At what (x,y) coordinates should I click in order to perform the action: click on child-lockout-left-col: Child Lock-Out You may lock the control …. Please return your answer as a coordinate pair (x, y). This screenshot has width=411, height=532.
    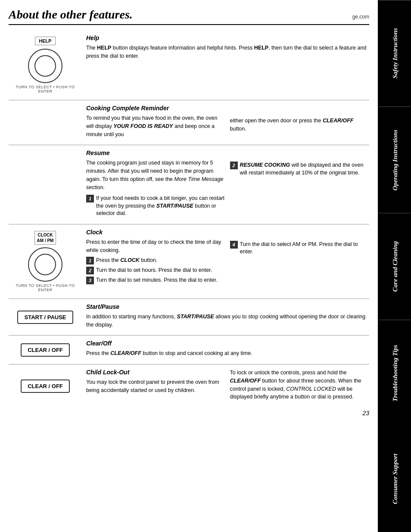
    Looking at the image, I should click on (156, 386).